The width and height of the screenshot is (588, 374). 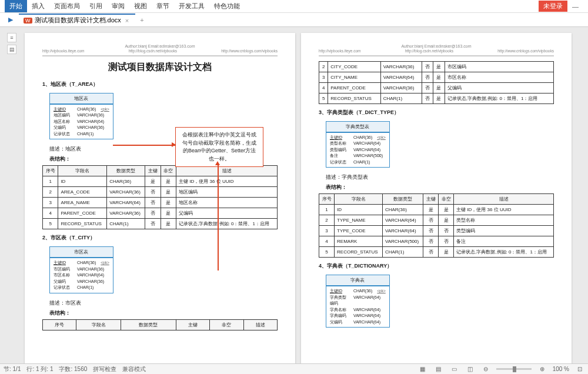 I want to click on table-city-cont: 2CITY_CODEVARCHAR(36)否是市区编码3CITY_NAMEVAR…, so click(x=436, y=82).